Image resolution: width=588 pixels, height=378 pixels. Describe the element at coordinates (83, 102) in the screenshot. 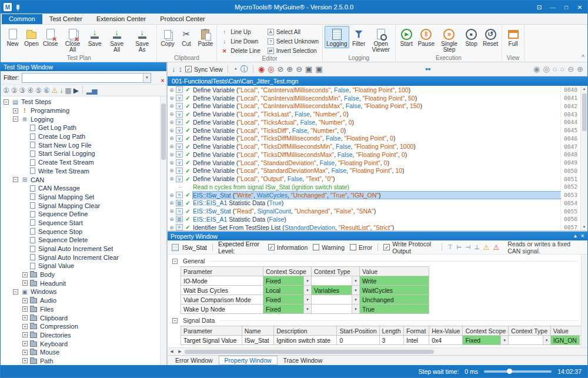

I see `tree-item-test-steps: −Test Steps` at that location.